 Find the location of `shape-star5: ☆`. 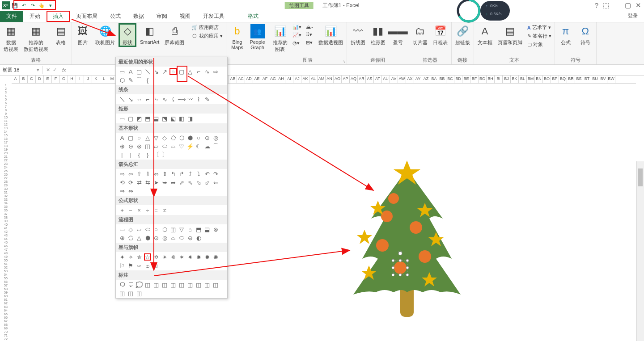

shape-star5: ☆ is located at coordinates (148, 257).